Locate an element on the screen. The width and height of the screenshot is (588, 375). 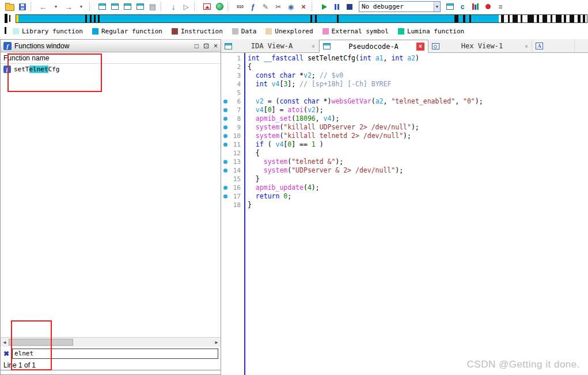
code-line: 1int __fastcall setTelnetCfg(int a1, int… is located at coordinates (404, 59).